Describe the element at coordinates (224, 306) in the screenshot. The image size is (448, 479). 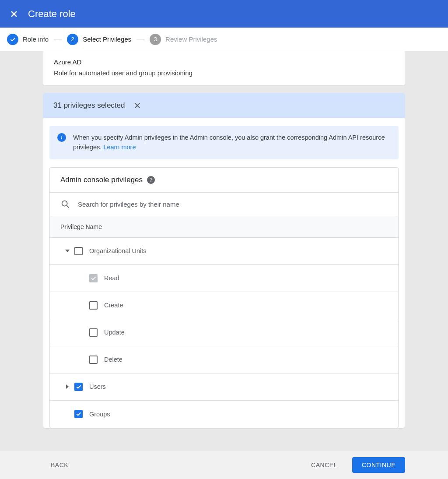
I see `privilege-row-create: Create` at that location.